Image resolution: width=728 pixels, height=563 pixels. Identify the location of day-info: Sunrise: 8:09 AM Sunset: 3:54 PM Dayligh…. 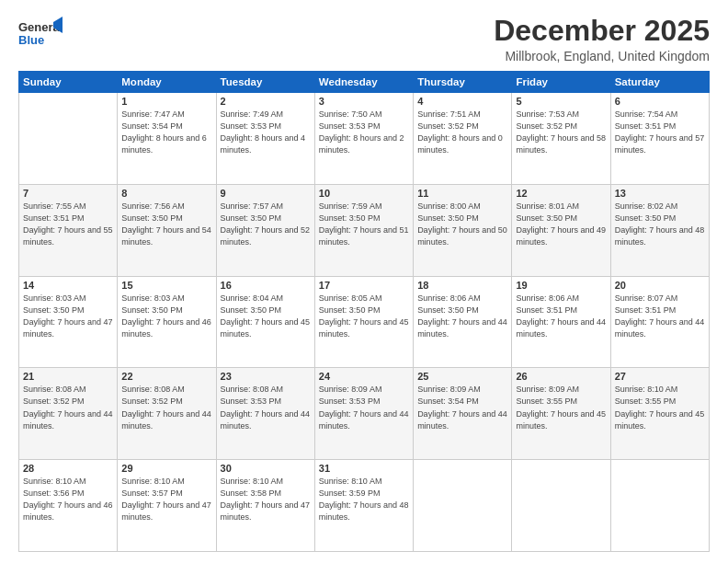
(462, 408).